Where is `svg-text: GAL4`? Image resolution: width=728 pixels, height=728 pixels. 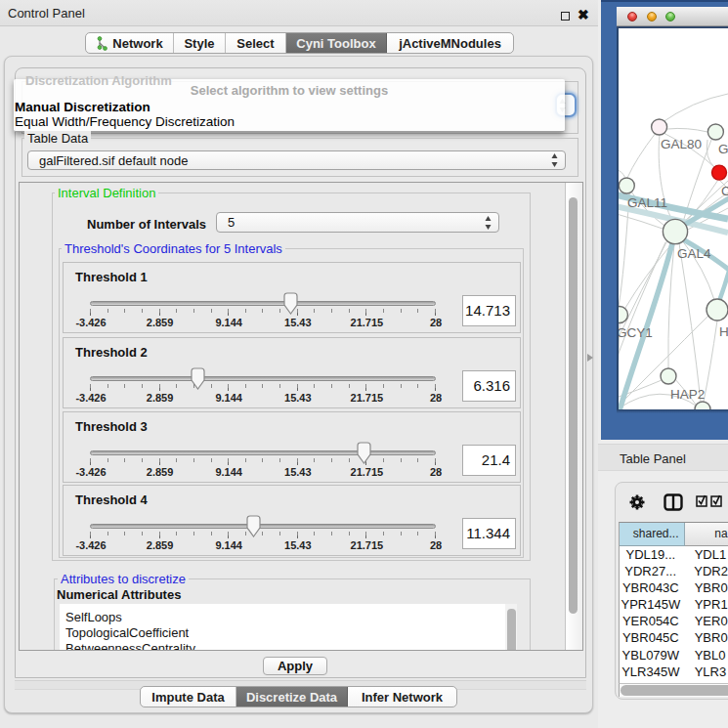 svg-text: GAL4 is located at coordinates (694, 254).